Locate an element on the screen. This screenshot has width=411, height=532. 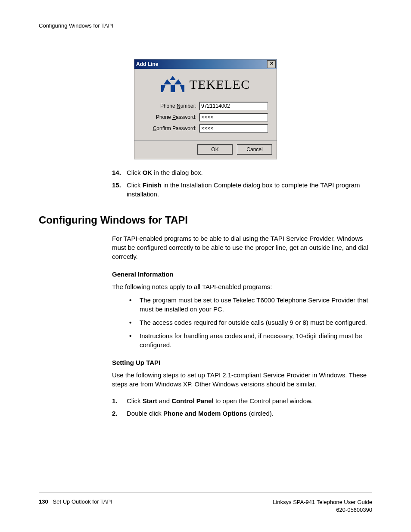
footer-left: 130 Set Up Outlook for TAPI is located at coordinates (76, 506).